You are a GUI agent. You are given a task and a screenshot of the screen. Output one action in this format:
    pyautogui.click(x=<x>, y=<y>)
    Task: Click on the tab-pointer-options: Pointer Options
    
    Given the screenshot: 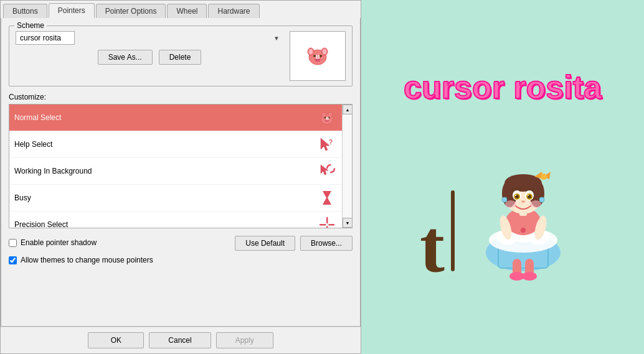 What is the action you would take?
    pyautogui.click(x=131, y=11)
    